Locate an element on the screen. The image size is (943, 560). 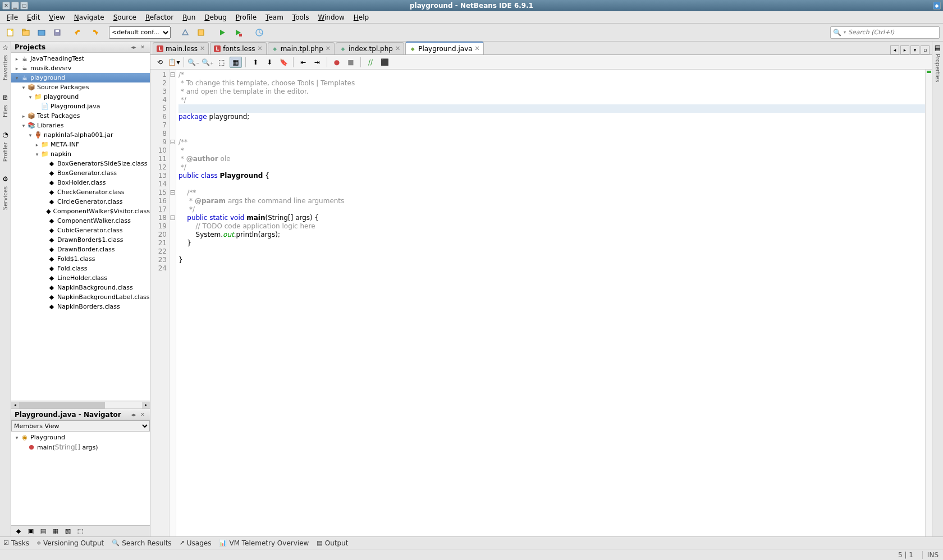
navigator-view-select: Members View is located at coordinates (81, 426).